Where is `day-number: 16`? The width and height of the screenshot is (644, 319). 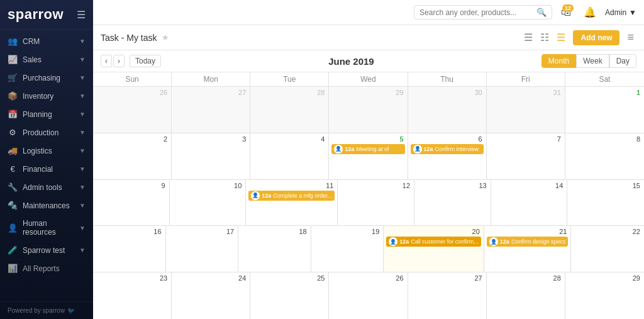 day-number: 16 is located at coordinates (130, 232).